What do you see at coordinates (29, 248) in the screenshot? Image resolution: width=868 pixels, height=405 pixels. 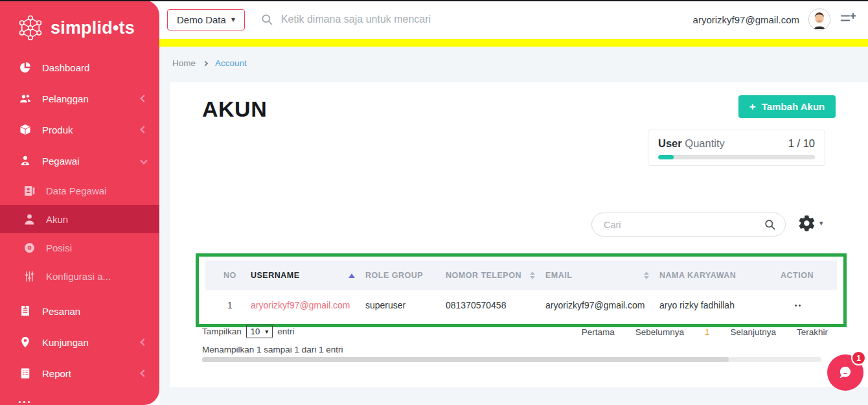 I see `position-disc-icon` at bounding box center [29, 248].